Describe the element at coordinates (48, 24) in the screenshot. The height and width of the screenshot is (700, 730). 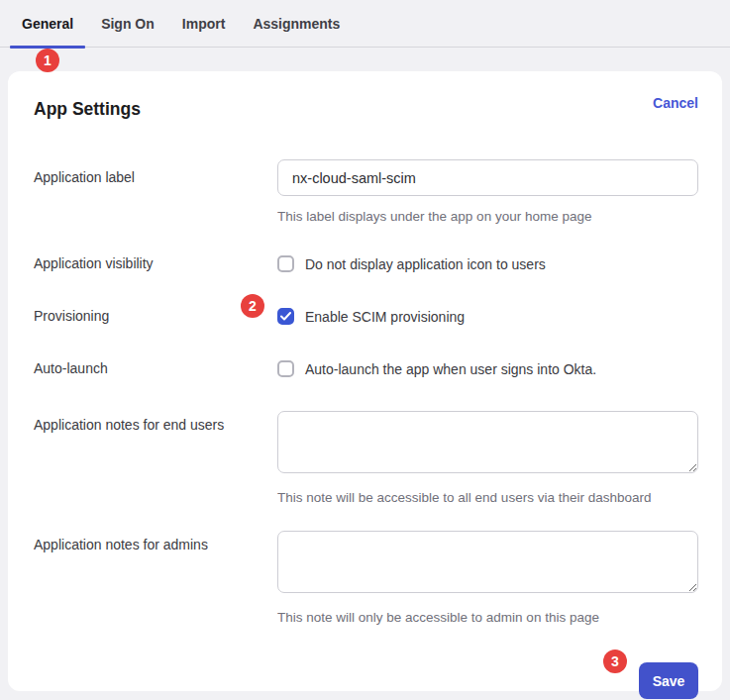
I see `tab-general: General` at that location.